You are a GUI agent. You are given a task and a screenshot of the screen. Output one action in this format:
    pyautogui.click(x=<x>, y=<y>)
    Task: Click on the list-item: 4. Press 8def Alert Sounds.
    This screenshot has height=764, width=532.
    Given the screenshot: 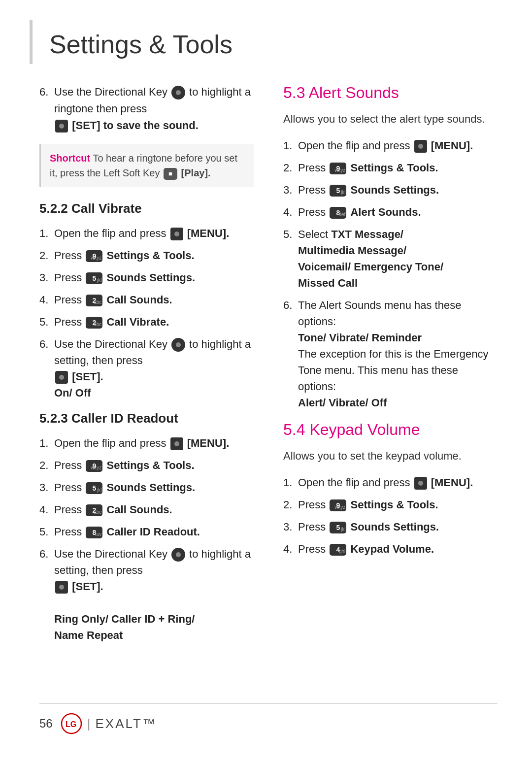 What is the action you would take?
    pyautogui.click(x=390, y=212)
    